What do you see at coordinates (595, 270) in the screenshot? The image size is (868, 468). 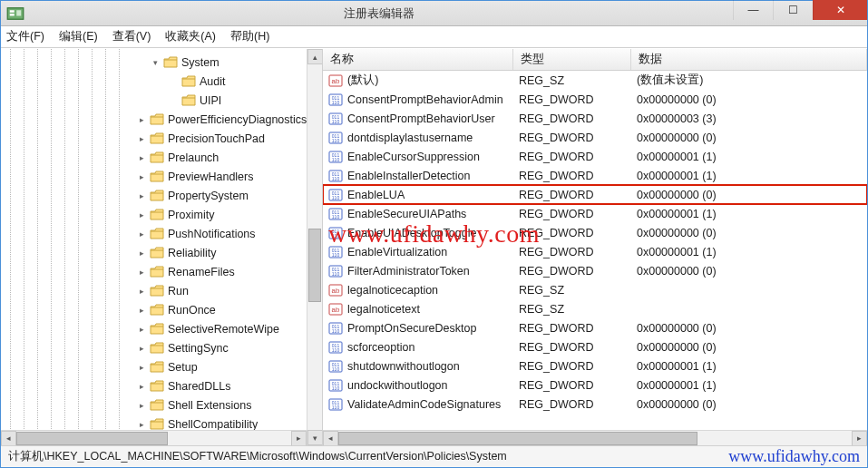 I see `list-row: 011110FilterAdministratorTokenREG_DWORD0…` at bounding box center [595, 270].